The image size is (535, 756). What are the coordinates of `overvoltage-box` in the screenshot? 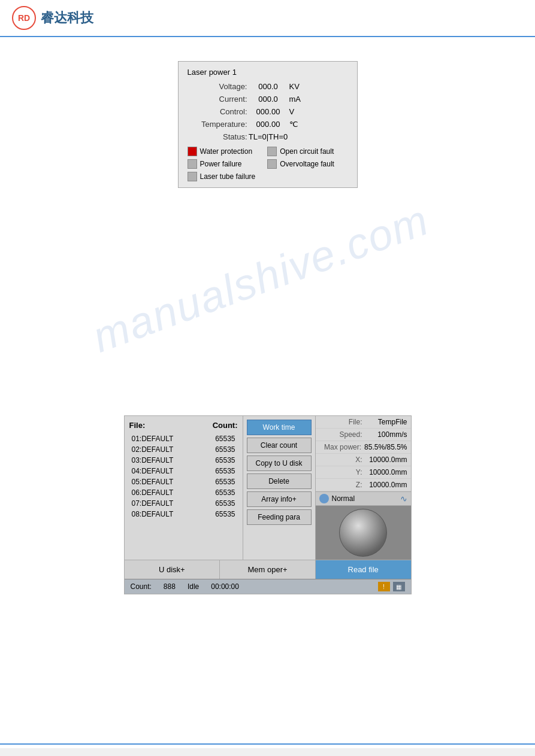 It's located at (272, 164).